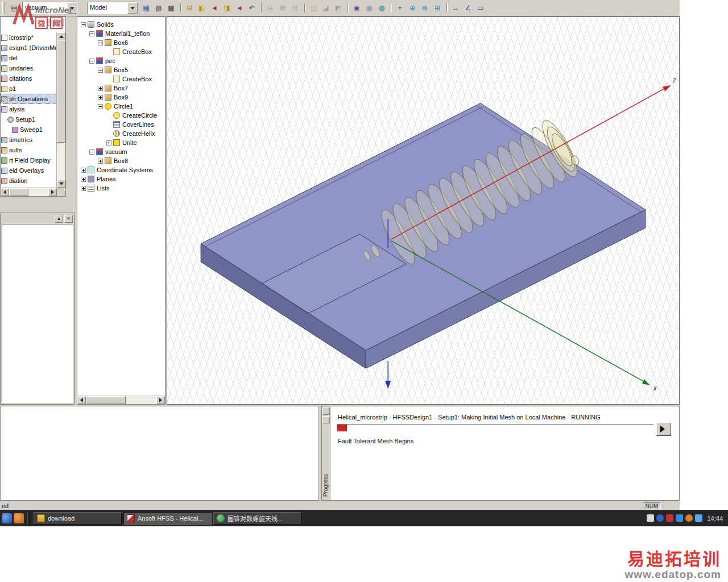 This screenshot has width=728, height=582. Describe the element at coordinates (121, 115) in the screenshot. I see `model-tree-item: CreateCircle` at that location.